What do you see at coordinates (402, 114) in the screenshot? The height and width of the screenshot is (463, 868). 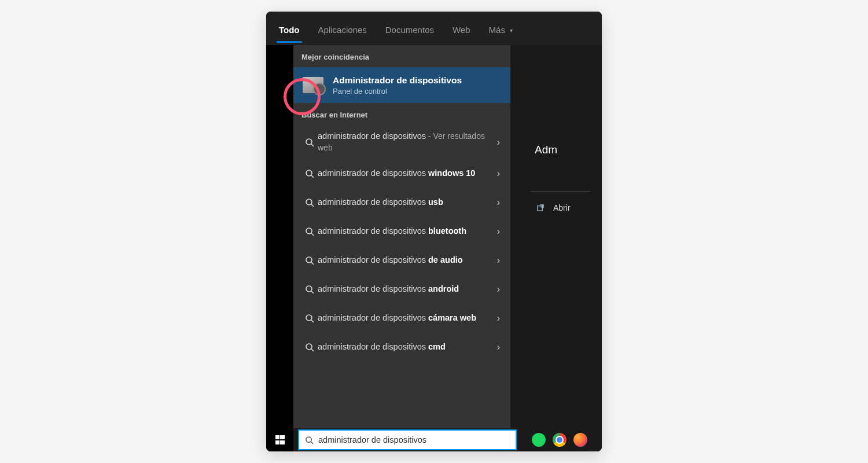 I see `search-web-header: Buscar en Internet` at bounding box center [402, 114].